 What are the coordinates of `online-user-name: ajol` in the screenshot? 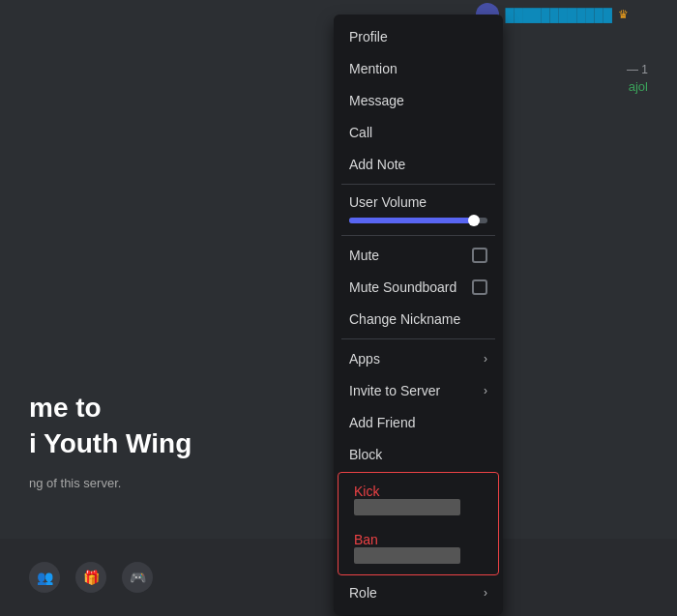 It's located at (638, 87).